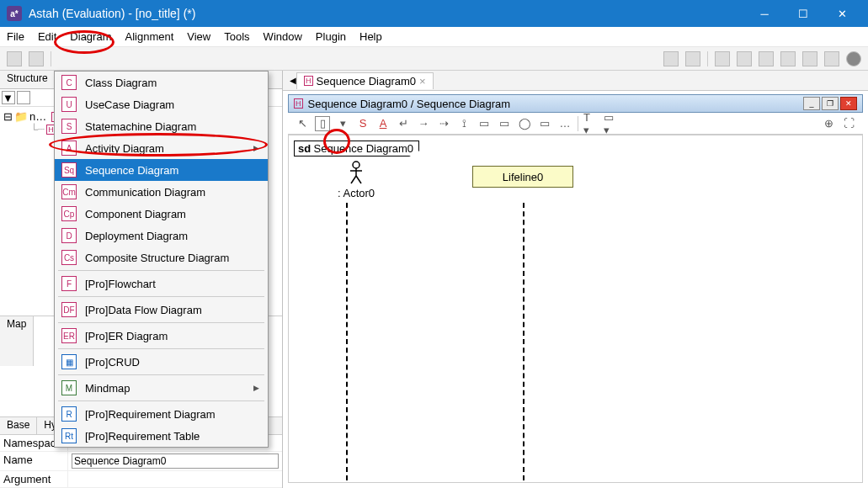 This screenshot has width=868, height=488. Describe the element at coordinates (331, 37) in the screenshot. I see `menu-plugin: Plugin` at that location.